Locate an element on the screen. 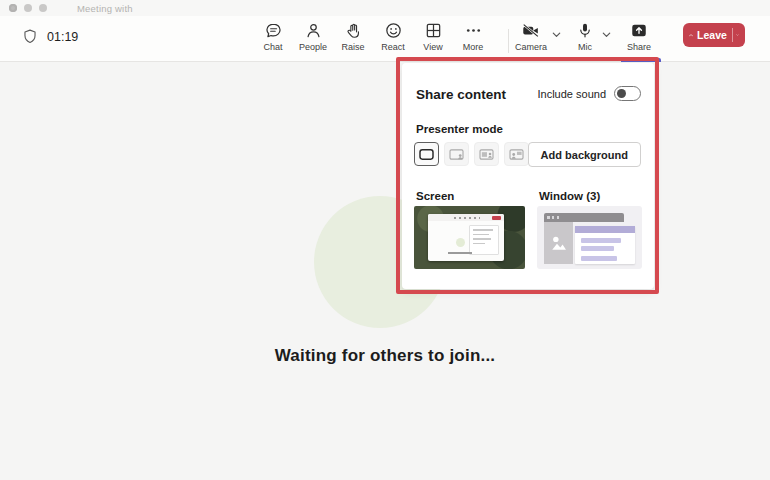 This screenshot has width=770, height=480. shield-icon is located at coordinates (30, 36).